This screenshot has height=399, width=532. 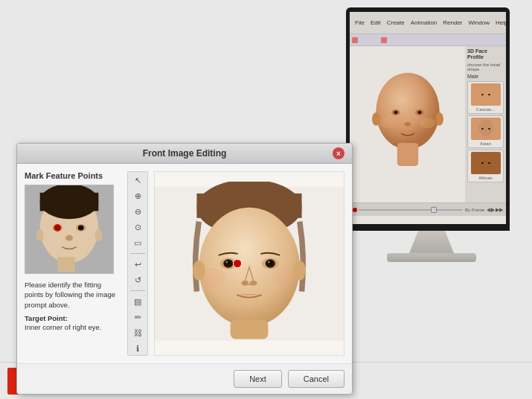 What do you see at coordinates (486, 129) in the screenshot?
I see `face-thumb-asian` at bounding box center [486, 129].